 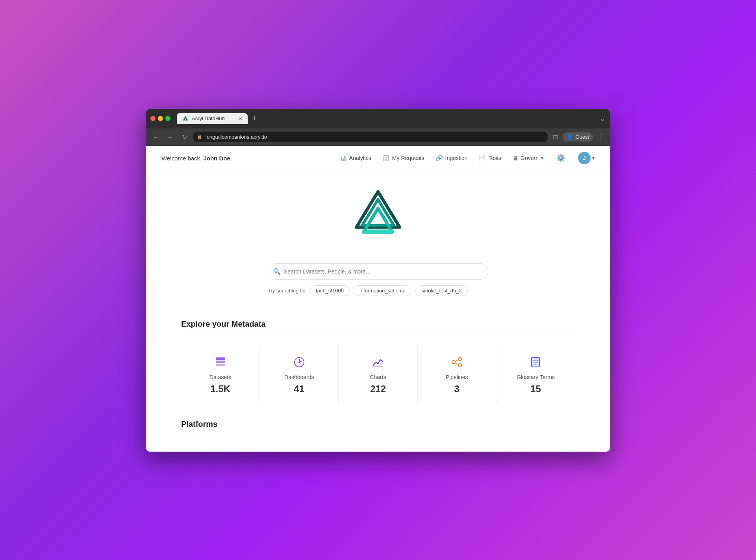 I want to click on datasets-icon, so click(x=220, y=362).